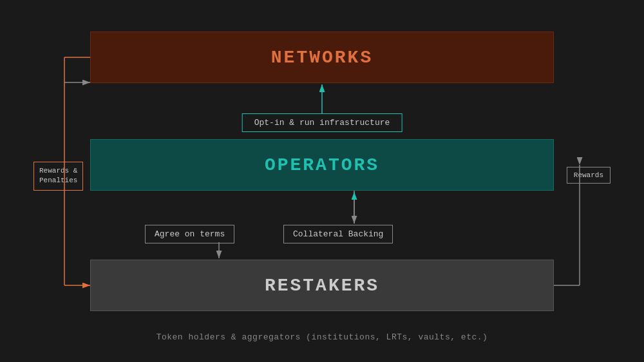  What do you see at coordinates (322, 57) in the screenshot?
I see `networks-box: NETWORKS` at bounding box center [322, 57].